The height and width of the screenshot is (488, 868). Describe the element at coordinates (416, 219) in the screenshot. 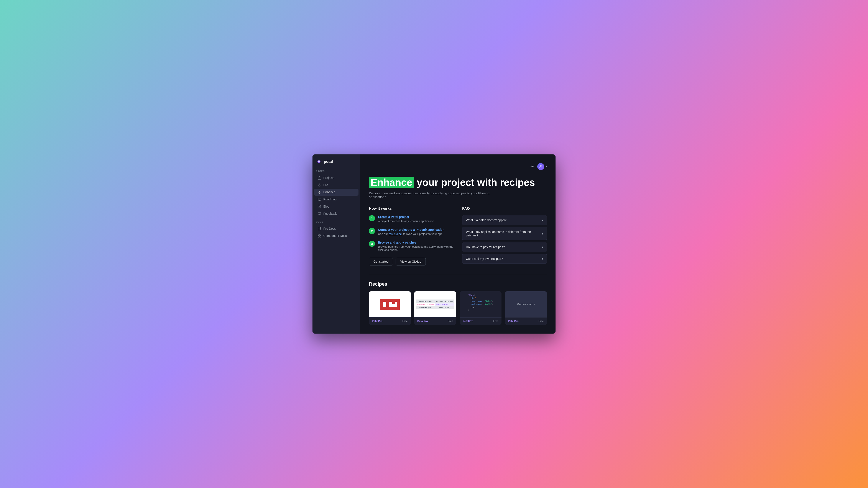

I see `step-1-content: Create a Petal project A project matches…` at that location.